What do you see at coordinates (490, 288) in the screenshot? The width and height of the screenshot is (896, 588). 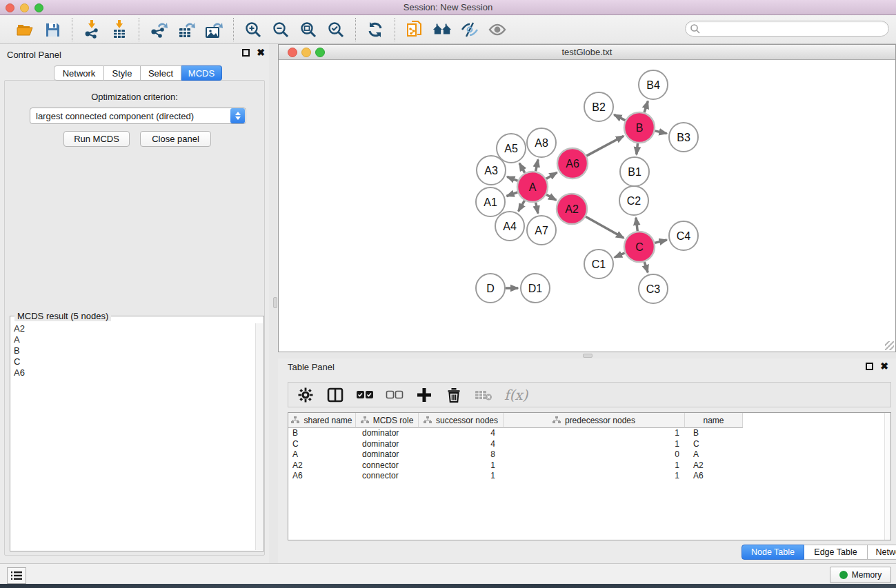 I see `node-D: D` at bounding box center [490, 288].